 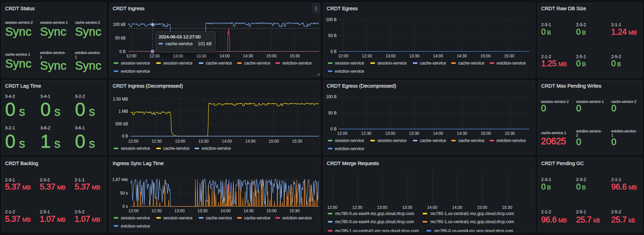 What do you see at coordinates (123, 111) in the screenshot?
I see `svg-text: 1 MB` at bounding box center [123, 111].